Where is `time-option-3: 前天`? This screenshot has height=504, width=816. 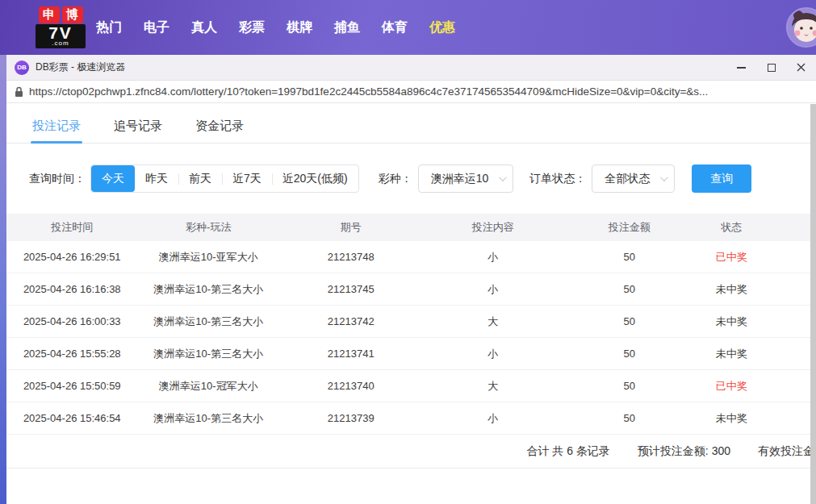
time-option-3: 前天 is located at coordinates (200, 179).